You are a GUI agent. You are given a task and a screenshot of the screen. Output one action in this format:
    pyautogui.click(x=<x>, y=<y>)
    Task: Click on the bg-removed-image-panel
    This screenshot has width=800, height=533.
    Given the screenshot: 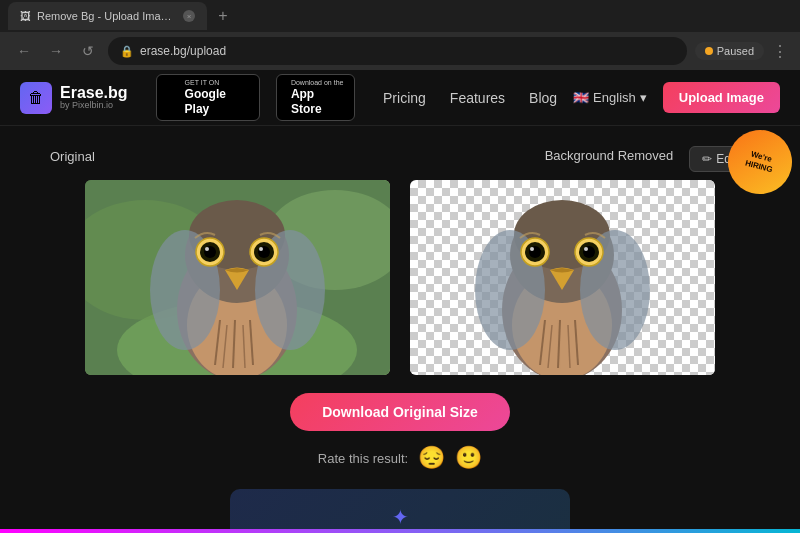 What is the action you would take?
    pyautogui.click(x=562, y=278)
    